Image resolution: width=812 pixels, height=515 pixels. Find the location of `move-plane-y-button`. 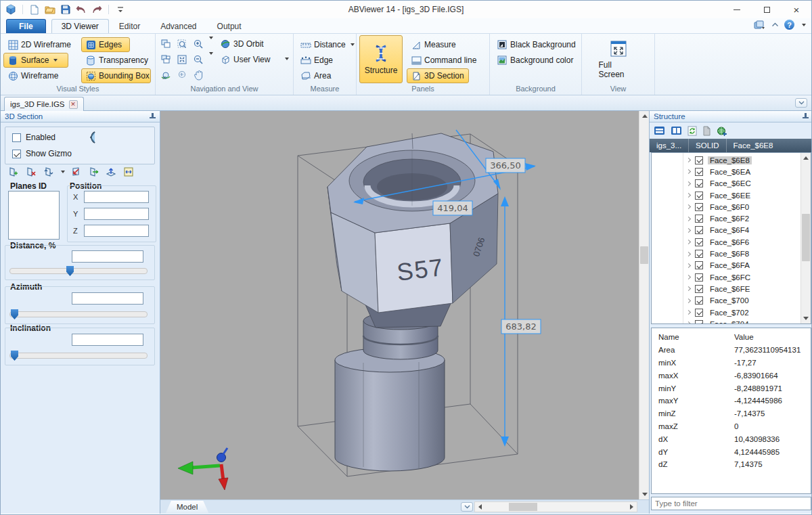

move-plane-y-button is located at coordinates (93, 172).